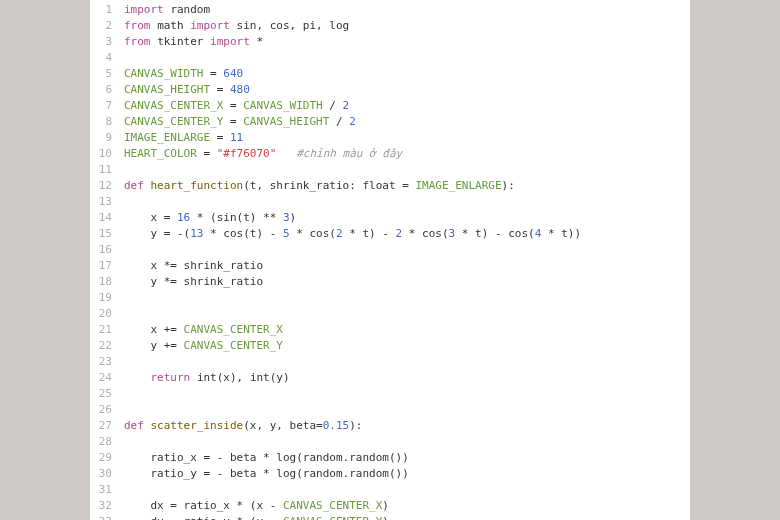  Describe the element at coordinates (280, 378) in the screenshot. I see `token-op: (y)` at that location.